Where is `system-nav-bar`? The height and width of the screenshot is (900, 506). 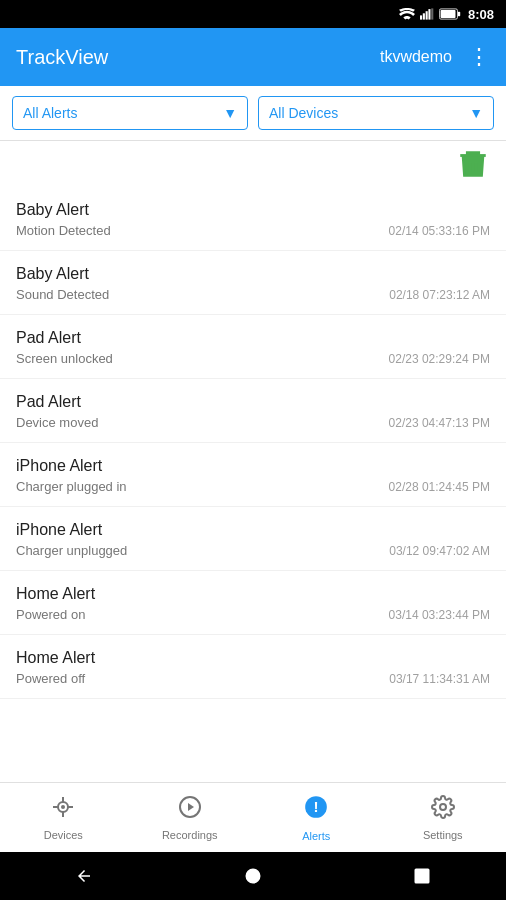 system-nav-bar is located at coordinates (253, 876).